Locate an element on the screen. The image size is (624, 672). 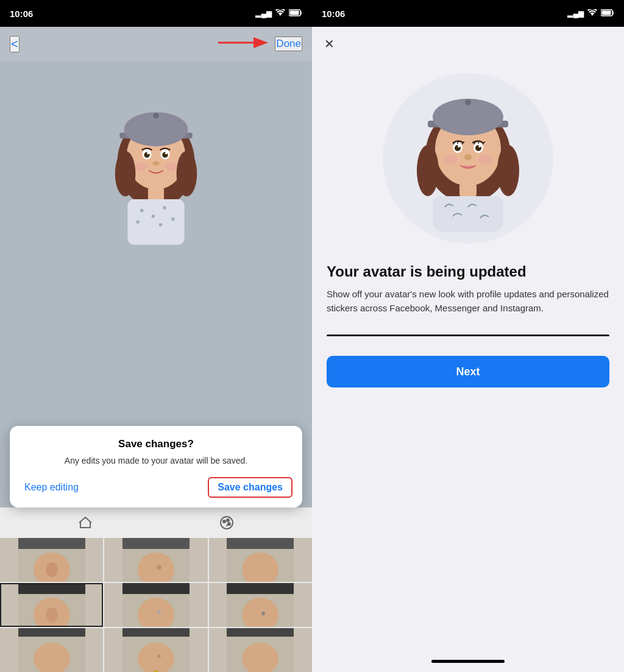
time-right: 10:06 is located at coordinates (333, 13).